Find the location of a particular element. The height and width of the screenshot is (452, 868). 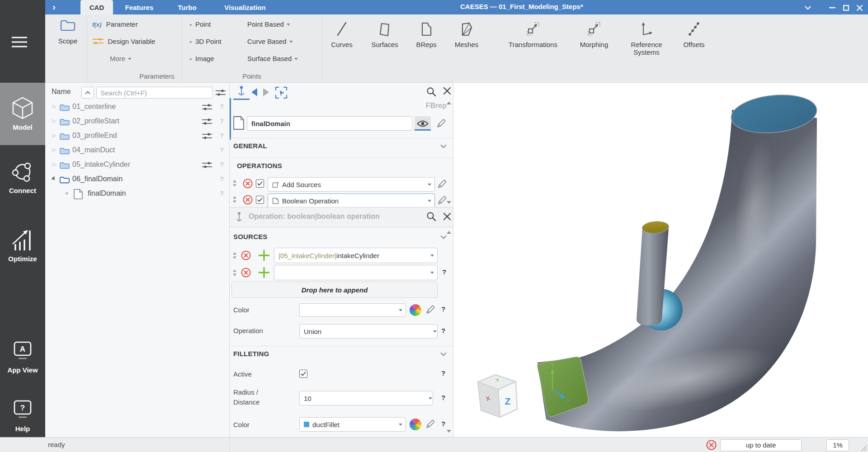

reference-systems-button: Reference Systems is located at coordinates (646, 38).